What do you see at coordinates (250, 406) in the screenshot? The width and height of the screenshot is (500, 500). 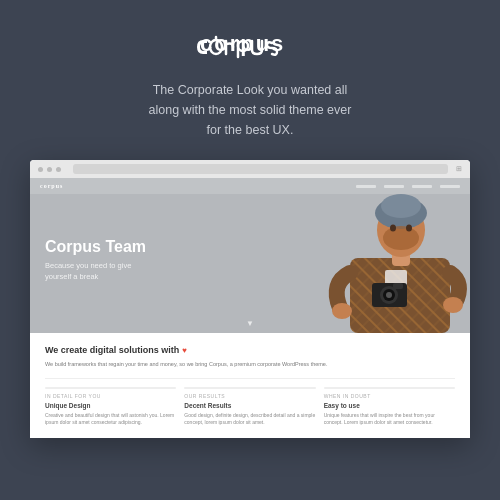 I see `feature-title-2: Decent Results` at bounding box center [250, 406].